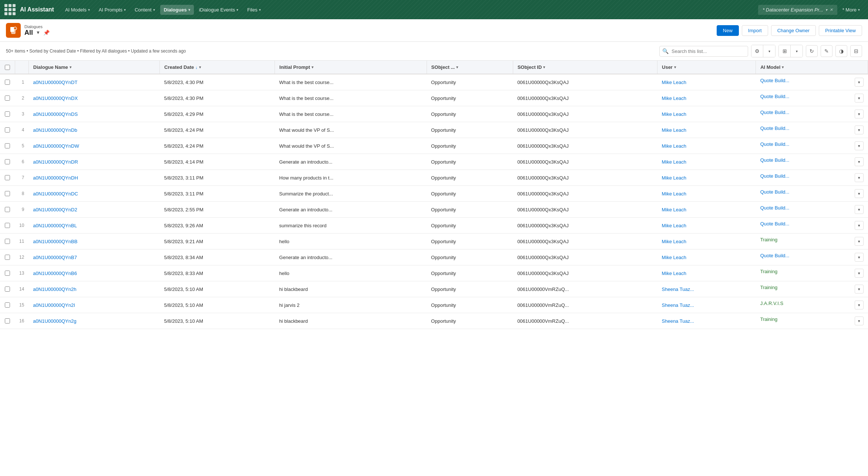 This screenshot has height=476, width=868. Describe the element at coordinates (797, 51) in the screenshot. I see `grid-dropdown-arrow: ▾` at that location.